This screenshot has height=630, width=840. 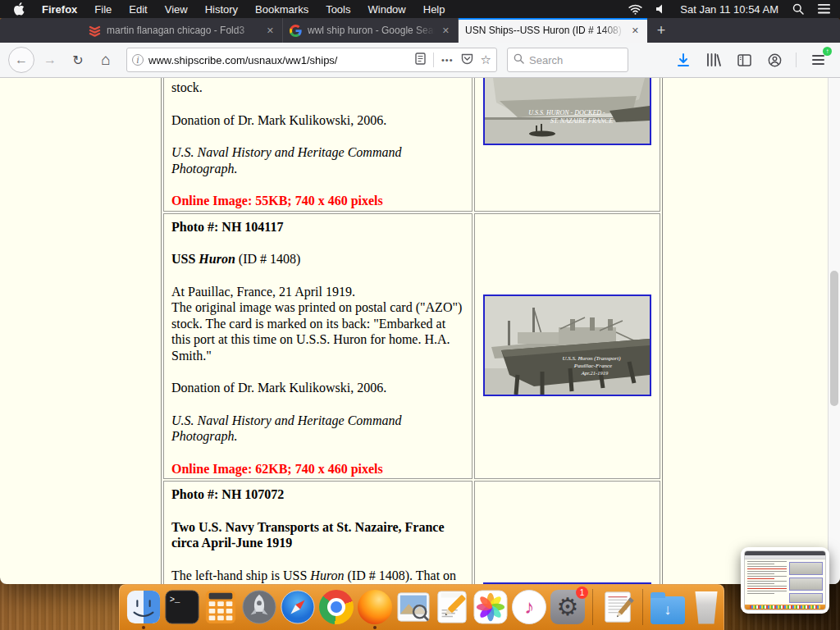 I want to click on menu-file: File, so click(x=103, y=10).